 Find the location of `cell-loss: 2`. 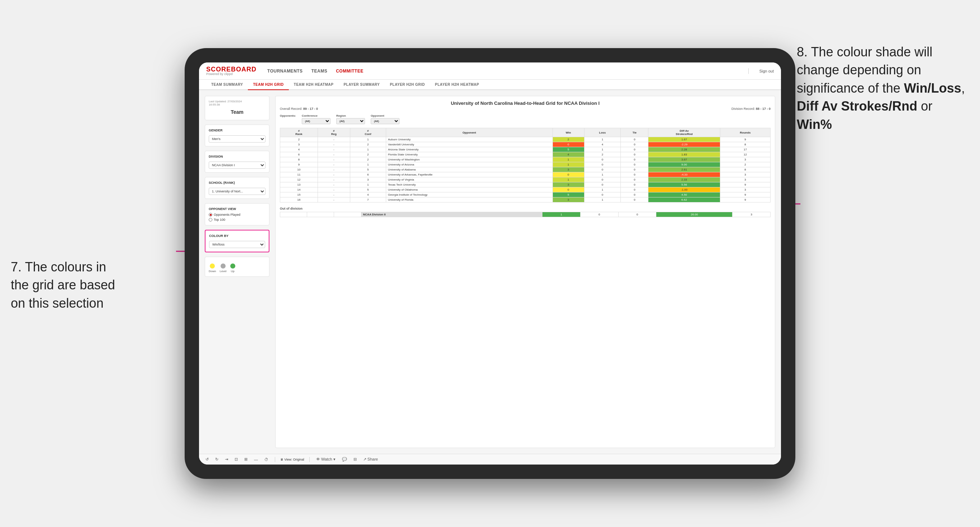

cell-loss: 2 is located at coordinates (603, 155).